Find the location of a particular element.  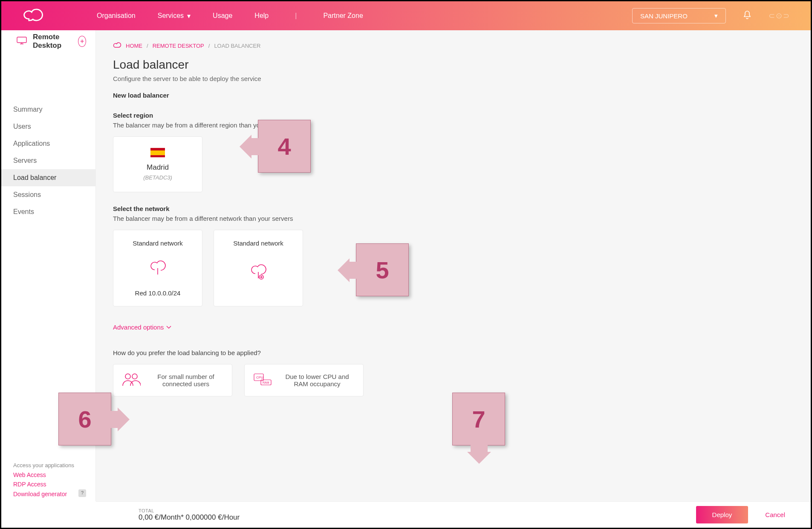

network-label: Select the network is located at coordinates (454, 209).